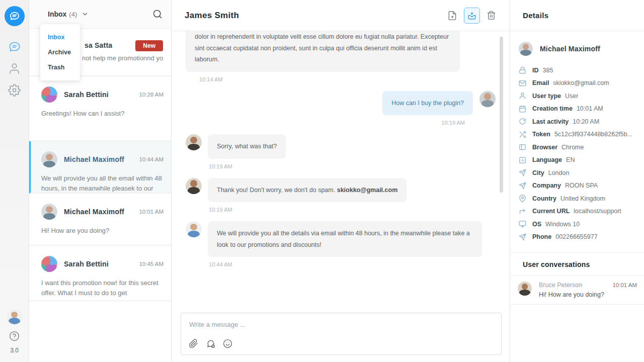  I want to click on message-bubble: How can I buy the plugin?, so click(428, 104).